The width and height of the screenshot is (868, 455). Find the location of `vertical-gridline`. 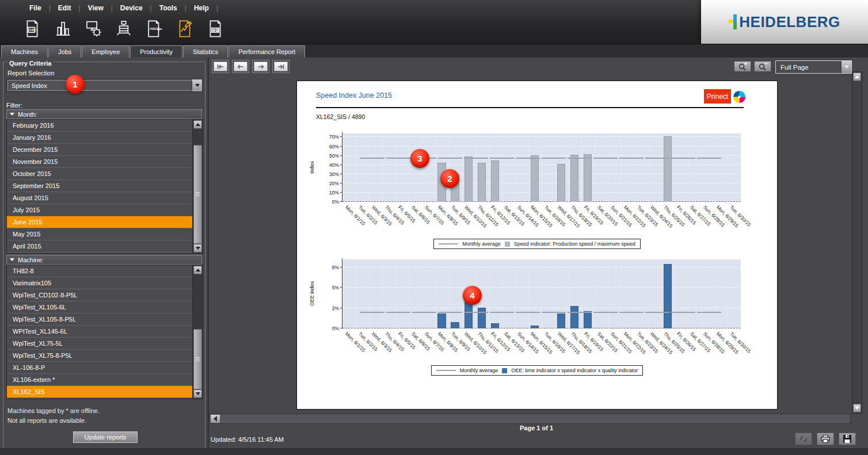

vertical-gridline is located at coordinates (516, 294).